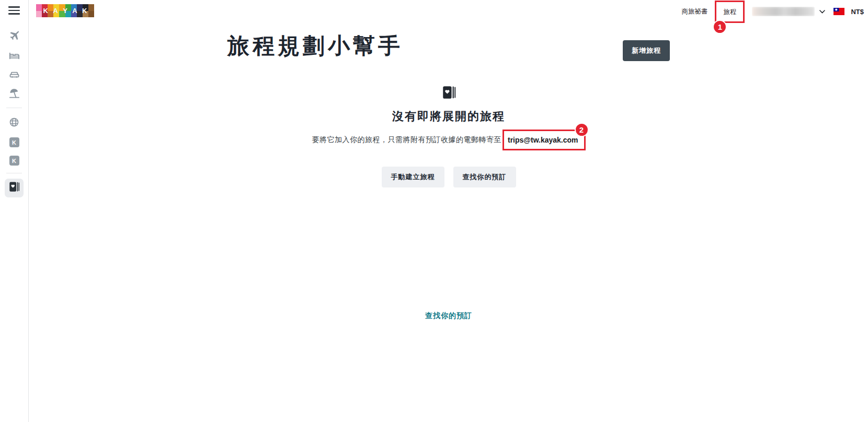 This screenshot has height=422, width=868. What do you see at coordinates (65, 10) in the screenshot?
I see `kayak-logo-letters: KAYAK` at bounding box center [65, 10].